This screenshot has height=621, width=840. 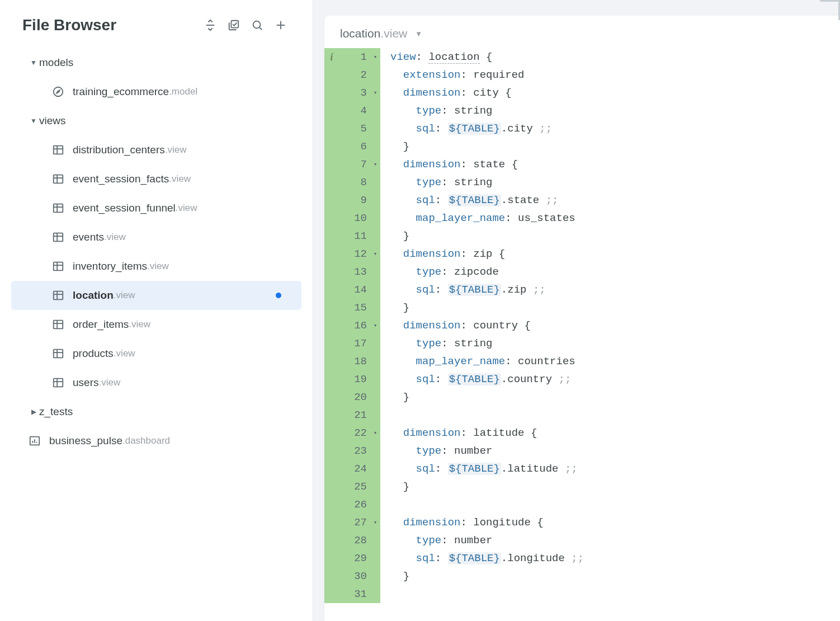 I want to click on code-cell: sql: ${TABLE}.state ;;, so click(x=482, y=200).